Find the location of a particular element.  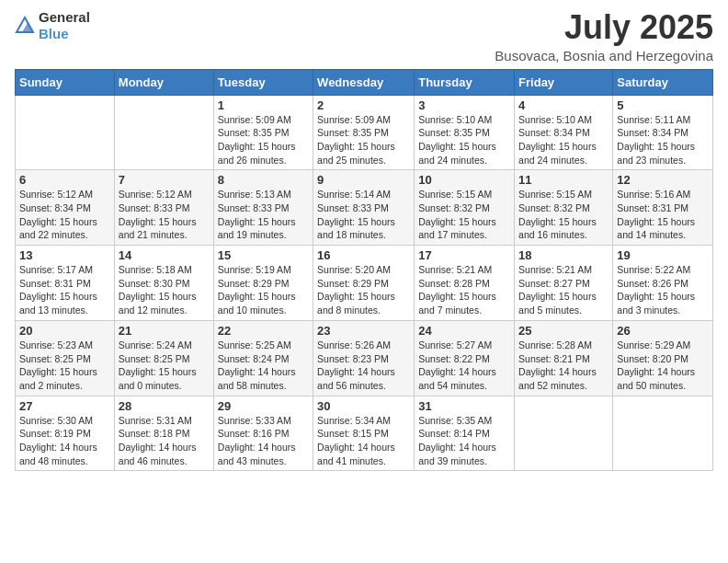

day-number: 16 is located at coordinates (364, 256).